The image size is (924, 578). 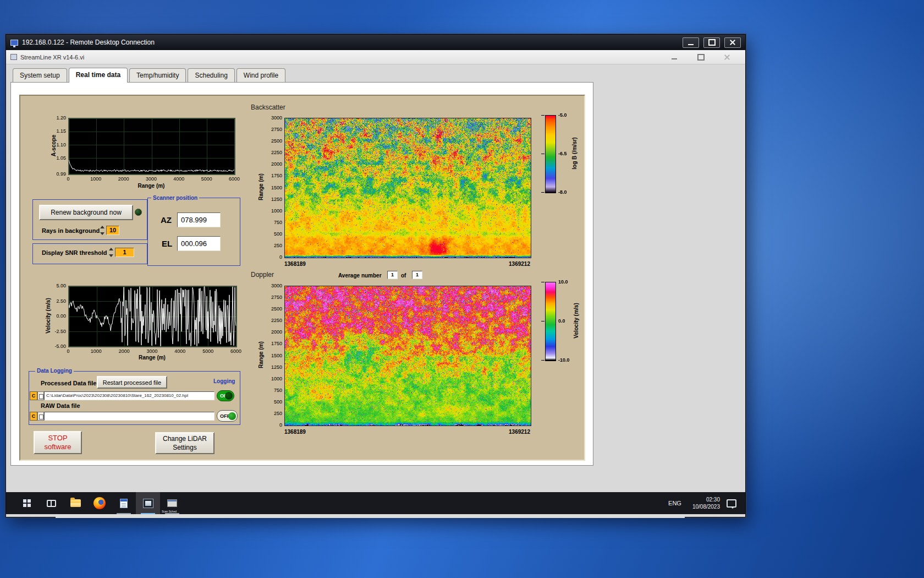 I want to click on ascope-plot, so click(x=152, y=146).